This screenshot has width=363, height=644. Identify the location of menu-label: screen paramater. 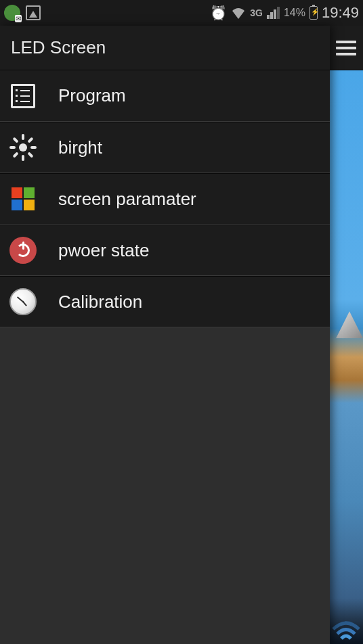
(127, 199).